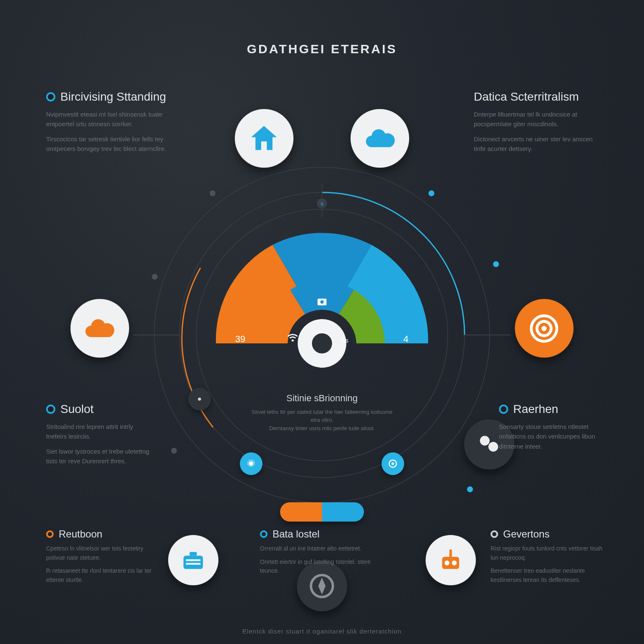 The image size is (644, 644). What do you see at coordinates (549, 558) in the screenshot?
I see `bottom-right: Gevertons Rist regiopr fouts tunlord cnt…` at bounding box center [549, 558].